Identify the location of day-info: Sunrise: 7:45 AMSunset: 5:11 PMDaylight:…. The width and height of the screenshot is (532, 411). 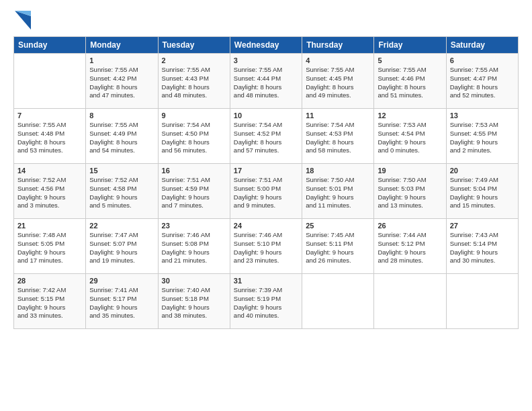
(338, 248).